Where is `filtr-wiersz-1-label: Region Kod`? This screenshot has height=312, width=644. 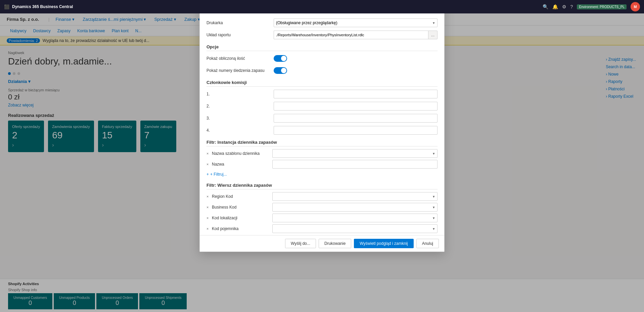
filtr-wiersz-1-label: Region Kod is located at coordinates (242, 196).